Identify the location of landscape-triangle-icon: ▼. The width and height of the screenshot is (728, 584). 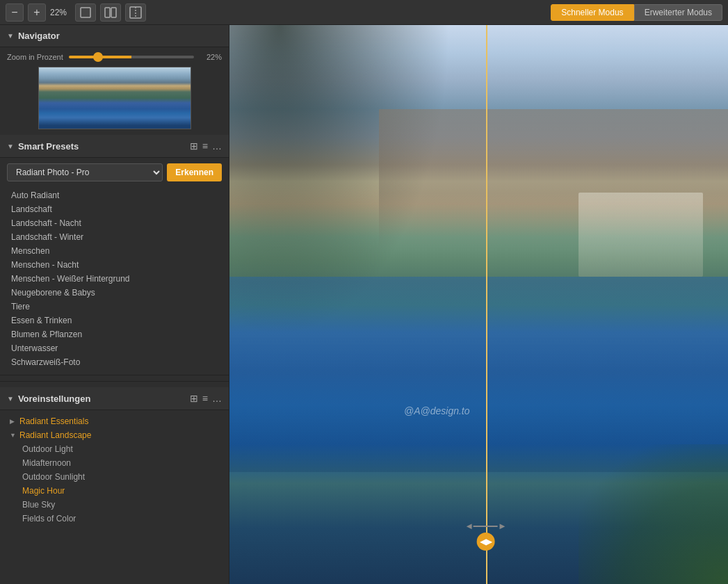
(13, 435).